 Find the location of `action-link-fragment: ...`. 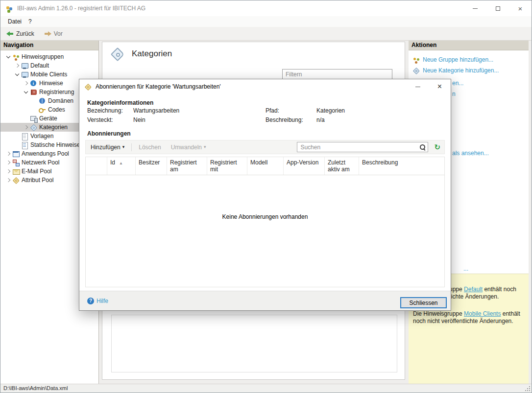

action-link-fragment: ... is located at coordinates (466, 269).